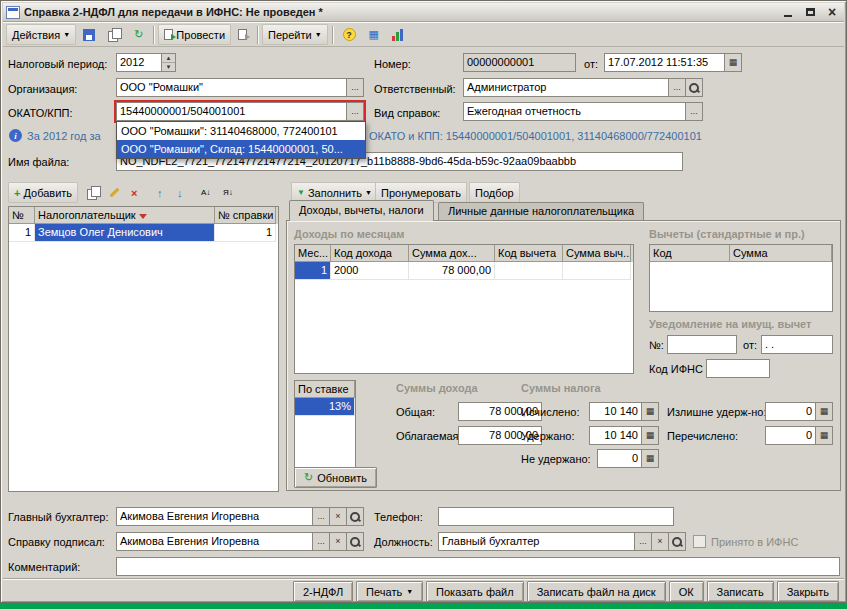 This screenshot has height=609, width=847. What do you see at coordinates (240, 542) in the screenshot?
I see `signed-by-field: Акимова Евгения Игоревна ... ×` at bounding box center [240, 542].